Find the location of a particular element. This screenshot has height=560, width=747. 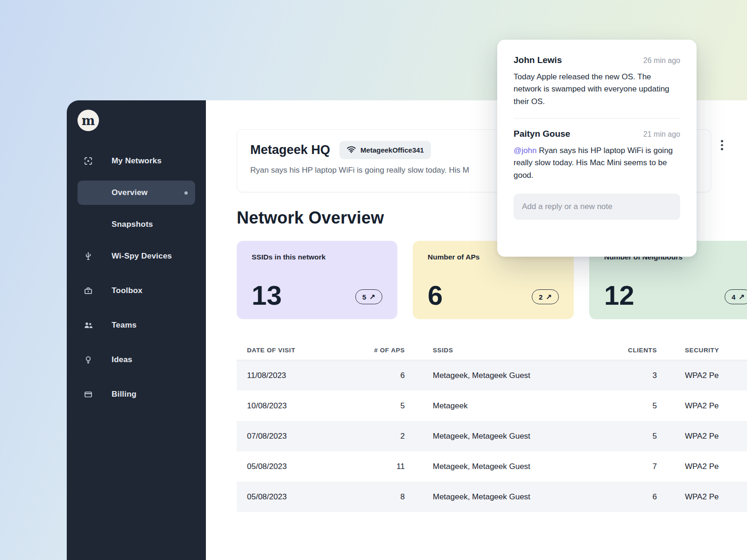

table-row: 07/08/2023 2 Metageek, Metageek Guest 5 … is located at coordinates (492, 436).